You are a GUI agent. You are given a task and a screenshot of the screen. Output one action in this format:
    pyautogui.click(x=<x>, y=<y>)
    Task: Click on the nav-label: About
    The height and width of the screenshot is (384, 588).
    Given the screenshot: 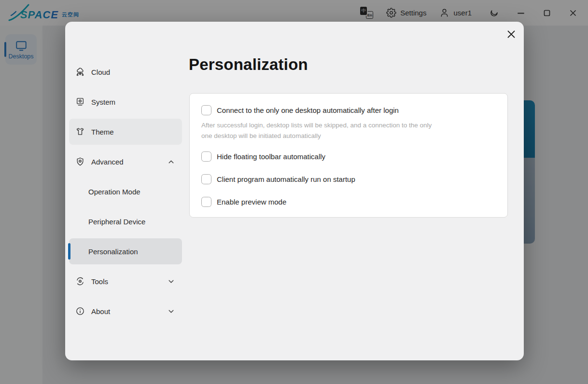 What is the action you would take?
    pyautogui.click(x=100, y=312)
    